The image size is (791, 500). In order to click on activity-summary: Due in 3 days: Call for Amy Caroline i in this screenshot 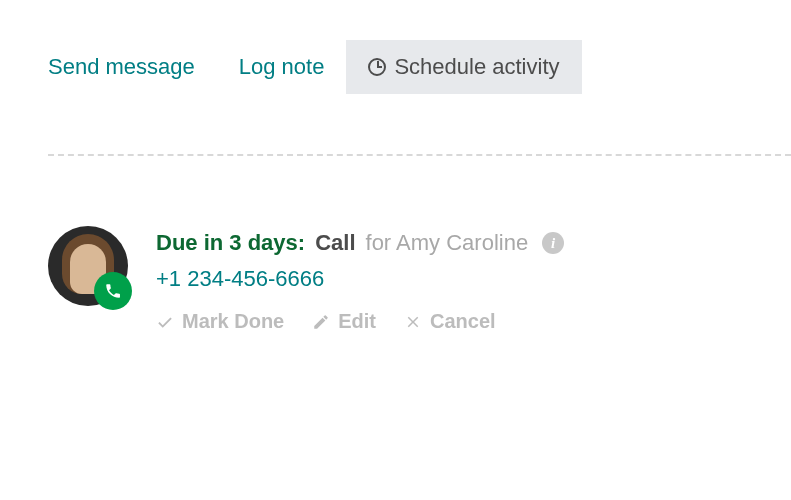, I will do `click(360, 243)`.